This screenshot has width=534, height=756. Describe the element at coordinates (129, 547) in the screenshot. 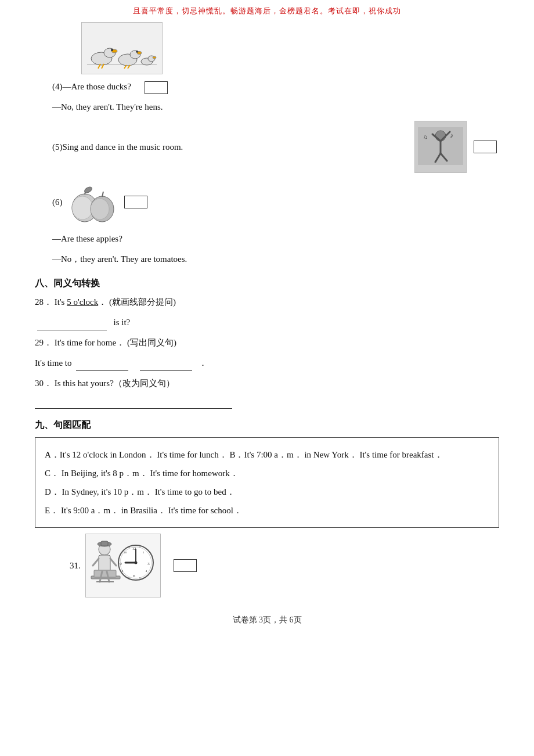

I see `svg-text: 11` at that location.